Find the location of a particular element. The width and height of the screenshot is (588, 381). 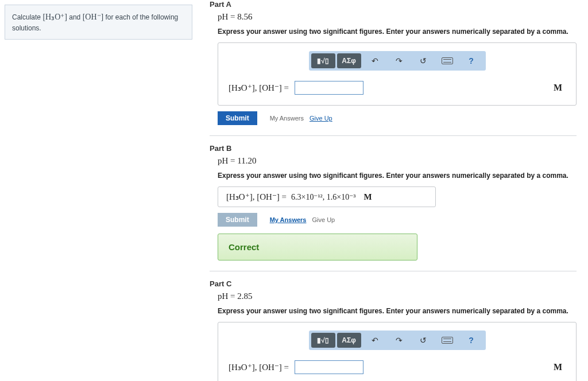

part-c-answer-box: ▮√▯ ΑΣφ ↶ ↷ ↺ ? [H₃O⁺], [OH⁻] = M is located at coordinates (397, 351).